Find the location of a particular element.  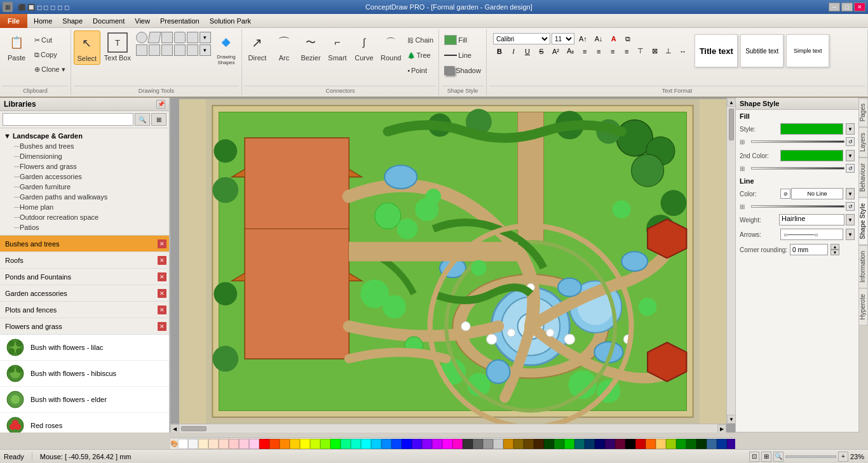

line-alpha-reset: ↺ is located at coordinates (850, 206).